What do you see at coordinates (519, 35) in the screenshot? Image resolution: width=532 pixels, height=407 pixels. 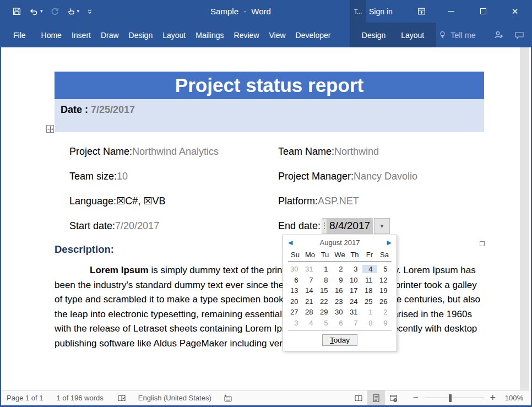 I see `comments-button` at bounding box center [519, 35].